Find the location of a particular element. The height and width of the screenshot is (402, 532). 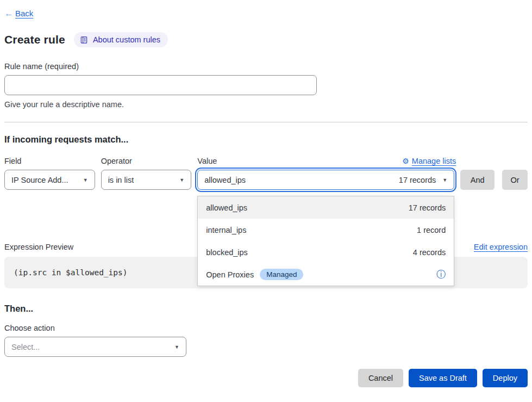

dropdown-item-internal-ips: internal_ips 1 record is located at coordinates (326, 230).